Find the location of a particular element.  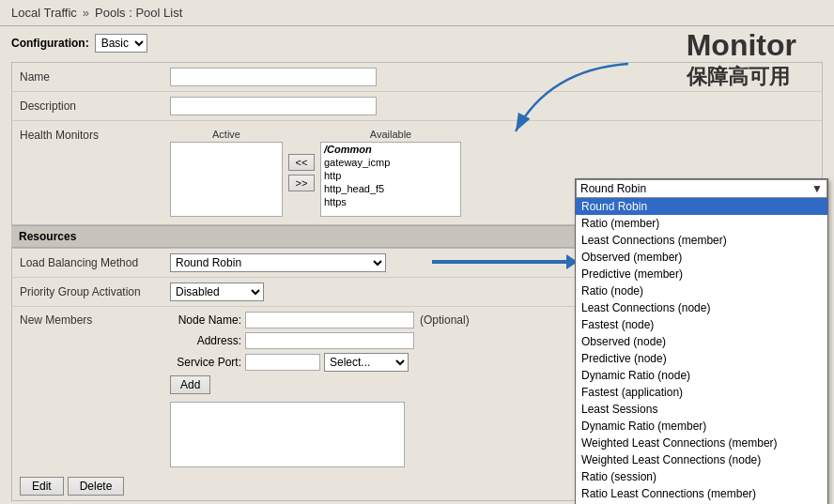

node-name-label: Node Name: is located at coordinates (208, 320).